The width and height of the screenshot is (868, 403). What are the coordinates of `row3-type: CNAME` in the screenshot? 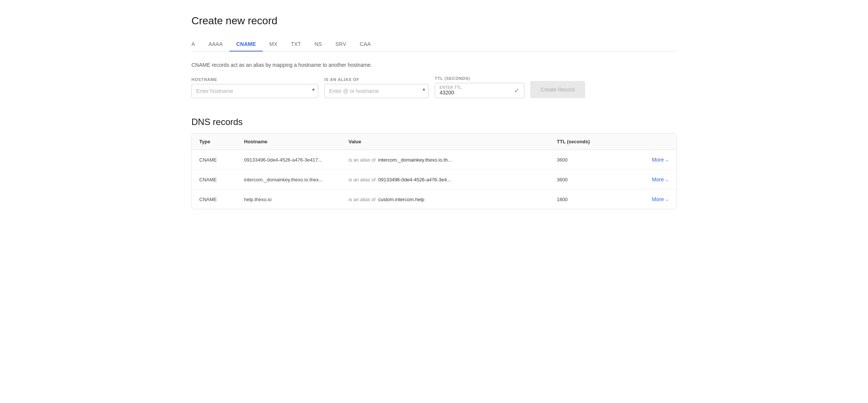 It's located at (222, 199).